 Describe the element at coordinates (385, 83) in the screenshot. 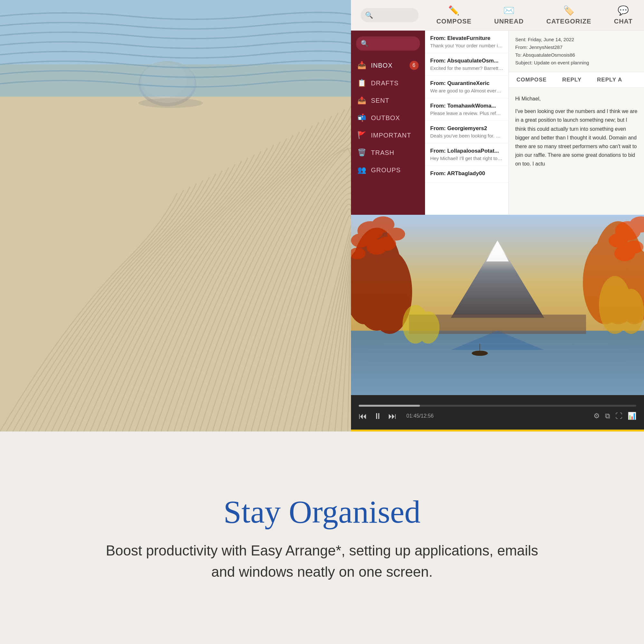

I see `drafts-label: DRAFTS` at that location.